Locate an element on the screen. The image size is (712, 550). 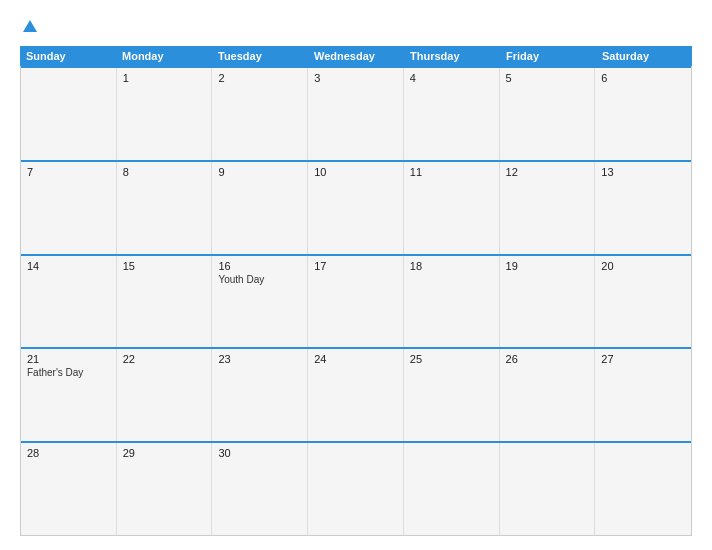
cal-cell: 3 is located at coordinates (356, 114).